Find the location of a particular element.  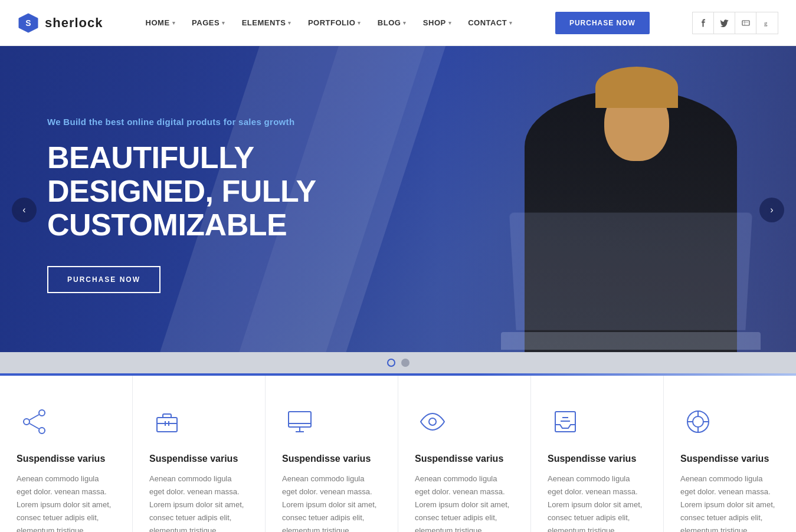

feature-desc-2: Aenean commodo ligula eget dolor. venean… is located at coordinates (199, 503).